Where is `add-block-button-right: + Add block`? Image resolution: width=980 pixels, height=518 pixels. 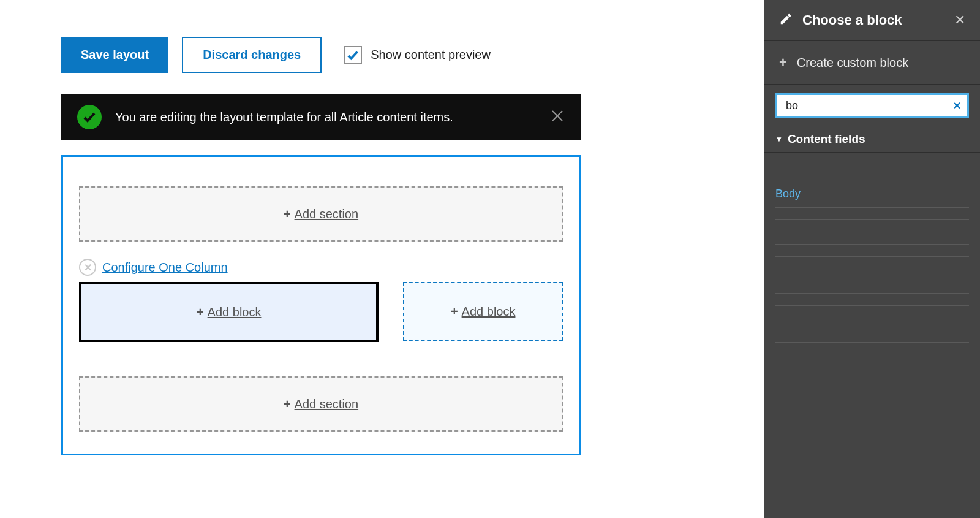 add-block-button-right: + Add block is located at coordinates (483, 311).